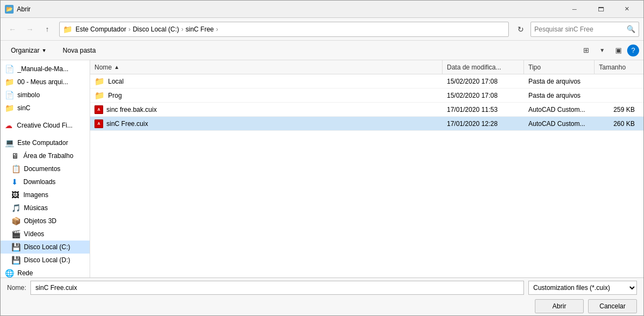 This screenshot has width=644, height=316. I want to click on up-button: ↑, so click(47, 29).